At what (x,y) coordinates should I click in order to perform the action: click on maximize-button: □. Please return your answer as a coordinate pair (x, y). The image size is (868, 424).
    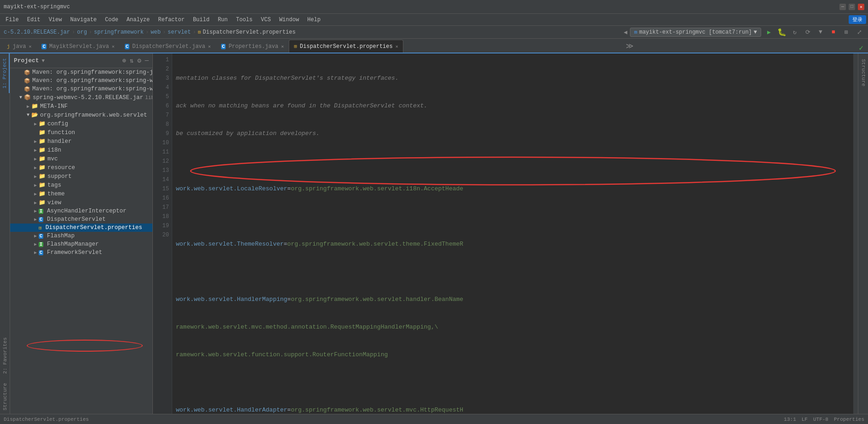
    Looking at the image, I should click on (852, 7).